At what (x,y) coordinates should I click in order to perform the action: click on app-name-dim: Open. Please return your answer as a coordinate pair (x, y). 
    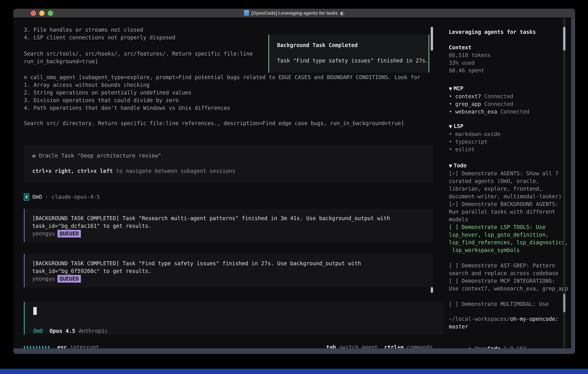
    Looking at the image, I should click on (481, 347).